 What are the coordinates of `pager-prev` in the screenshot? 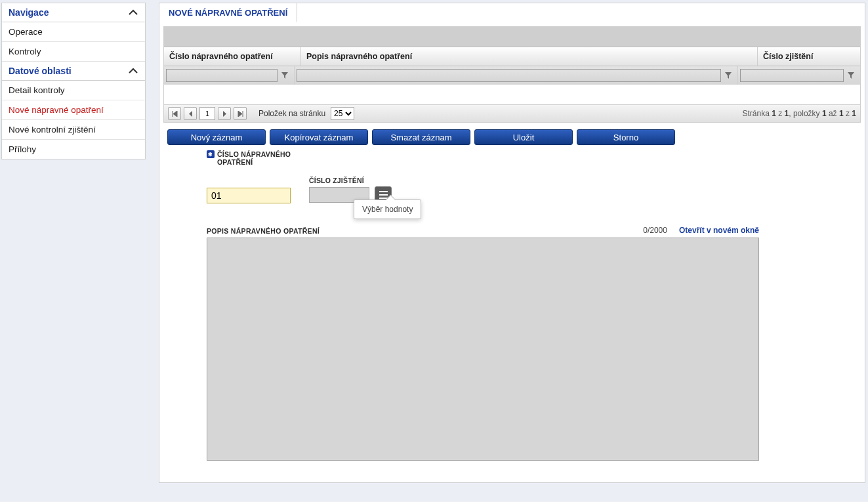 It's located at (190, 114).